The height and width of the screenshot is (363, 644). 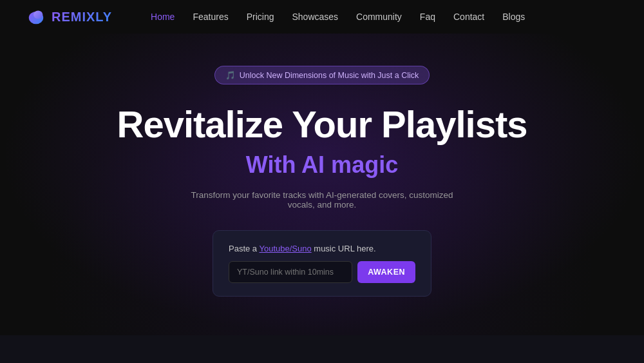 I want to click on hero-badge: 🎵 Unlock New Dimensions of Music with Ju…, so click(x=322, y=75).